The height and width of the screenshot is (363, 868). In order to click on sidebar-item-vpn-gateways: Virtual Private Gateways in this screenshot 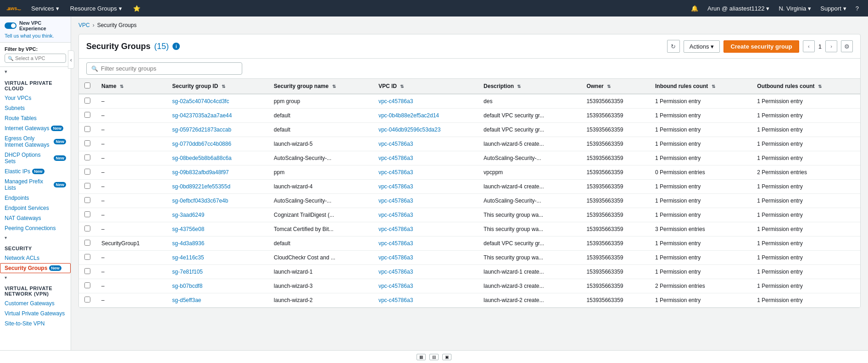, I will do `click(35, 314)`.